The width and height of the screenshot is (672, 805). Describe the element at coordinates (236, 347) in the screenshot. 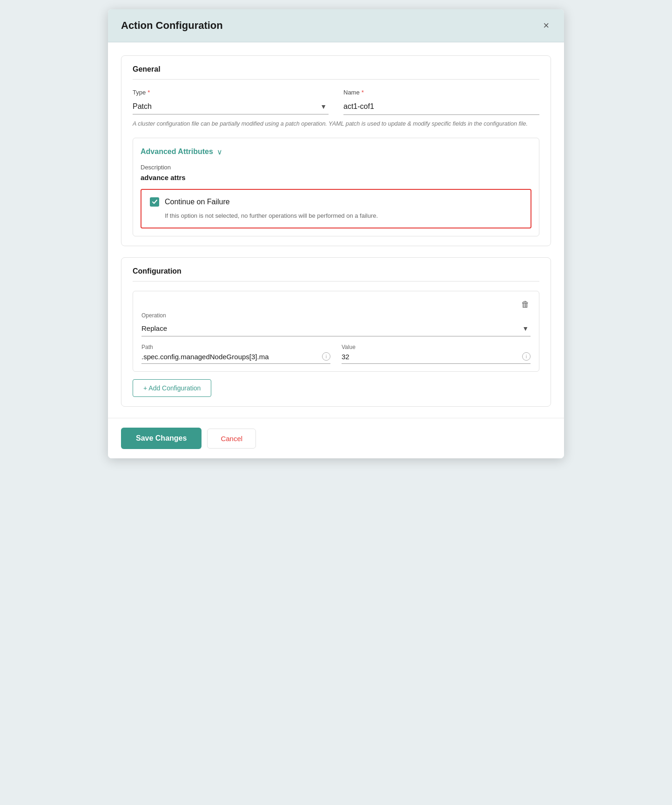

I see `path-label: Path` at that location.